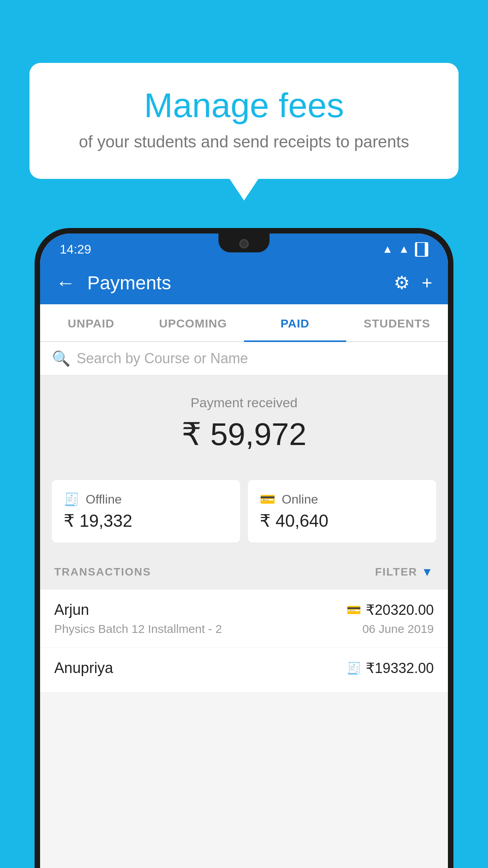 The width and height of the screenshot is (488, 868). What do you see at coordinates (244, 434) in the screenshot?
I see `payment-received-amount: ₹ 59,972` at bounding box center [244, 434].